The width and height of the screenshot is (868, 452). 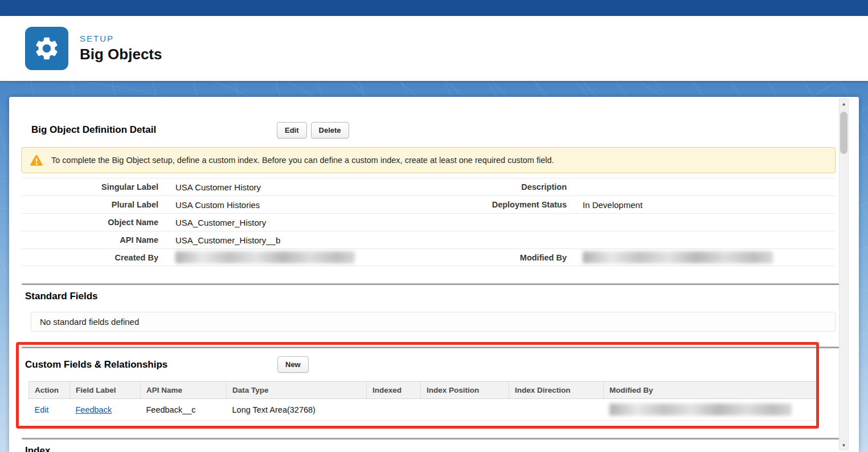 I want to click on browser-top-bar, so click(x=434, y=8).